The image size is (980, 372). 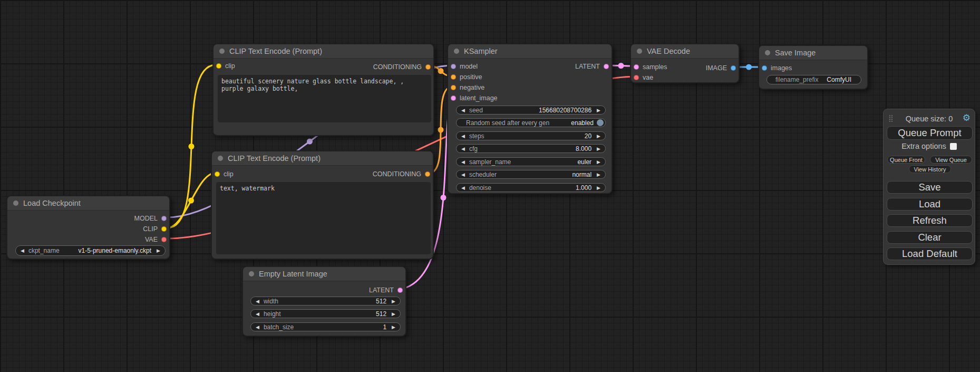 I want to click on widget-random-seed-after-every-gen: Random seed after every genenabled, so click(x=531, y=122).